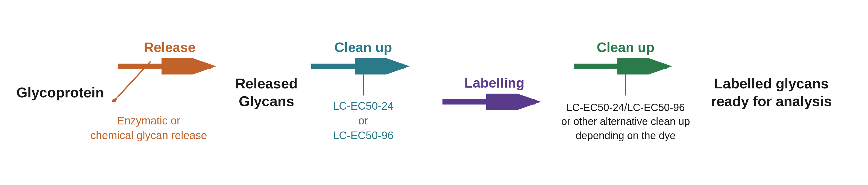  I want to click on glycoprotein-node: Glycoprotein, so click(60, 93).